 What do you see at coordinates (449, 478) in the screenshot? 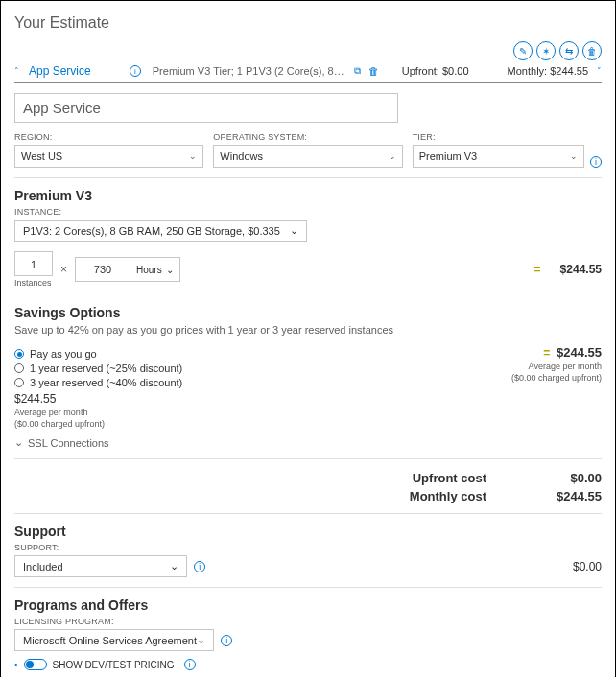
I see `upfront-cost-label: Upfront cost` at bounding box center [449, 478].